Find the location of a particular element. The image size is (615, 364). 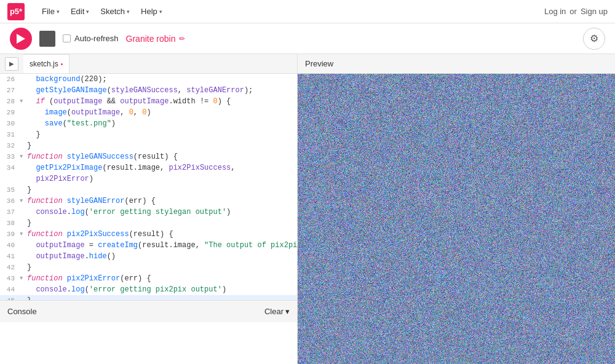

auto-refresh-checkbox is located at coordinates (66, 38).